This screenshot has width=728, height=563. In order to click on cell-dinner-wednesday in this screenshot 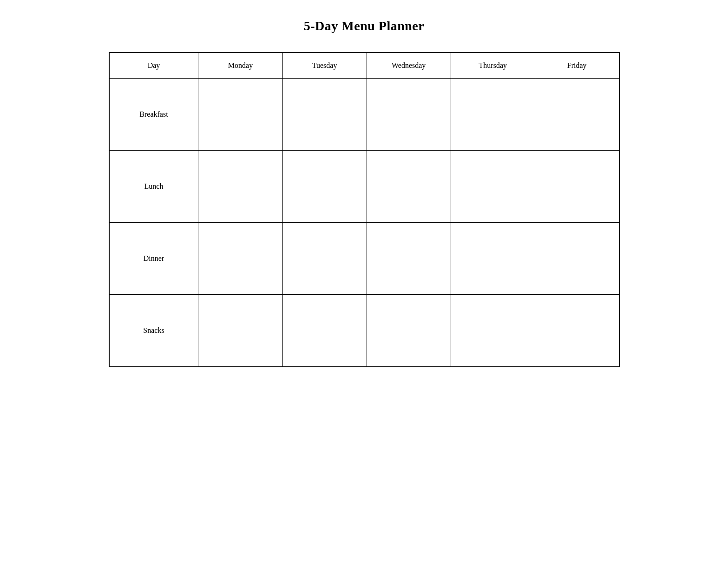, I will do `click(409, 258)`.